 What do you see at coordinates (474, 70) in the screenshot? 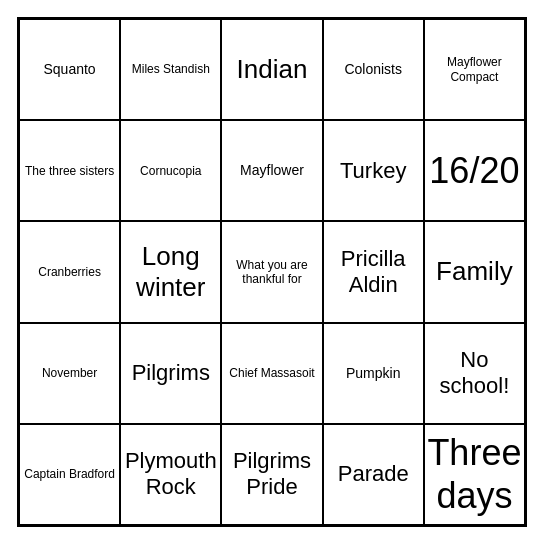
I see `cell-text-r0c4: Mayflower Compact` at bounding box center [474, 70].